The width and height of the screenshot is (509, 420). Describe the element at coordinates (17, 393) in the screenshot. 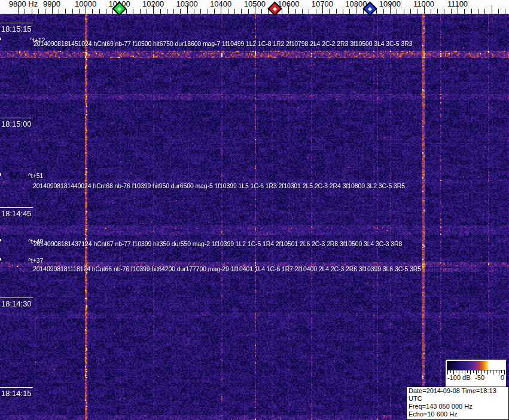

I see `time-label: 18:14:15` at that location.